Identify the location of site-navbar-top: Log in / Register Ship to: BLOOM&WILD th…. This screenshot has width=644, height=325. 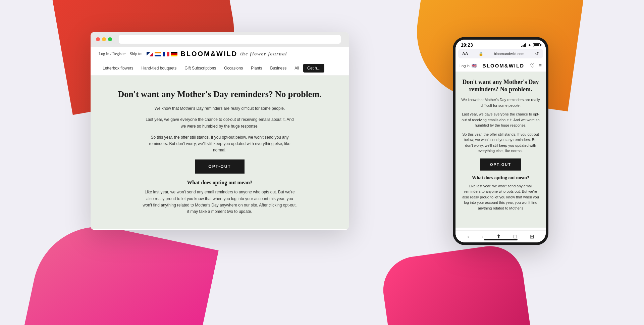
(220, 54).